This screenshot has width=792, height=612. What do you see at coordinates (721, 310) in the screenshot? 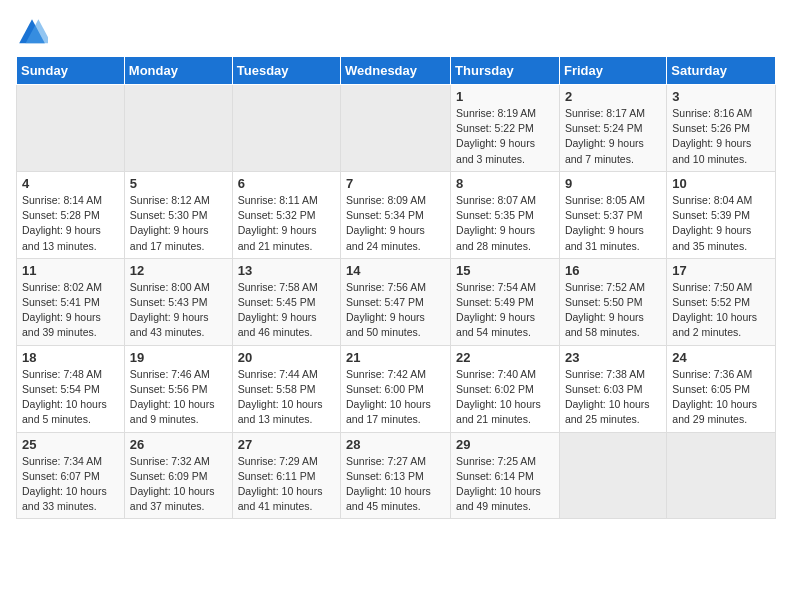
I see `day-info: Sunrise: 7:50 AM Sunset: 5:52 PM Dayligh…` at bounding box center [721, 310].